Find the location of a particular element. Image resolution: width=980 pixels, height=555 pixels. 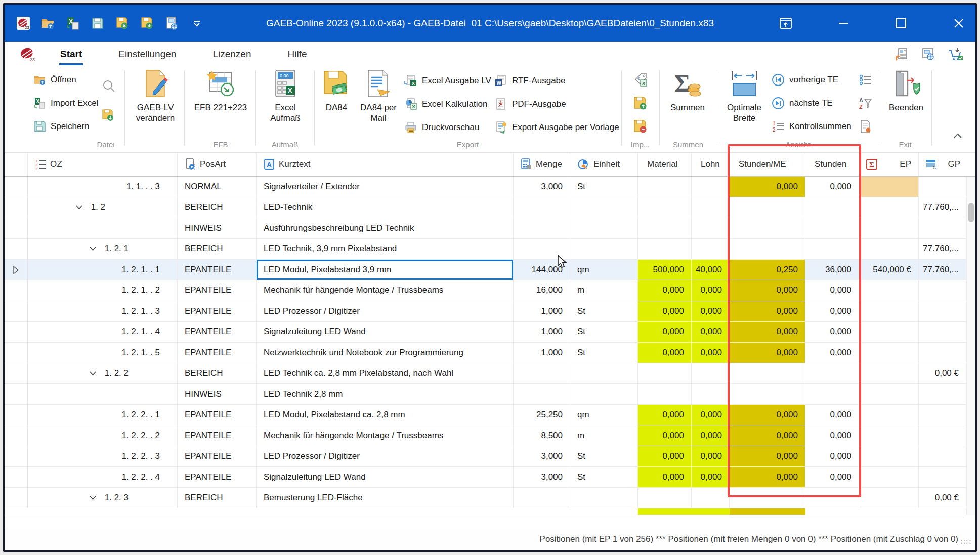

cell-kurztext: Signalzuleitung LED Wand is located at coordinates (385, 478).